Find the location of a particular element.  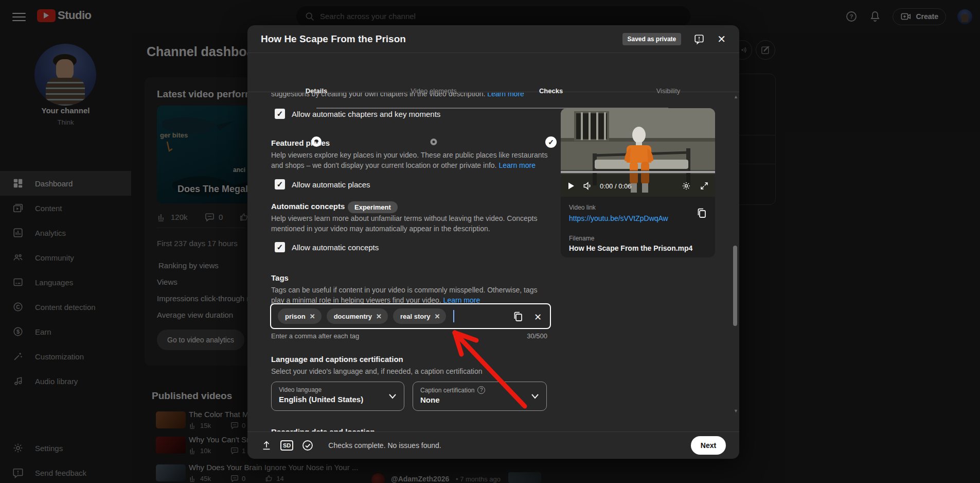

tag-chip: real story ✕ is located at coordinates (420, 316).